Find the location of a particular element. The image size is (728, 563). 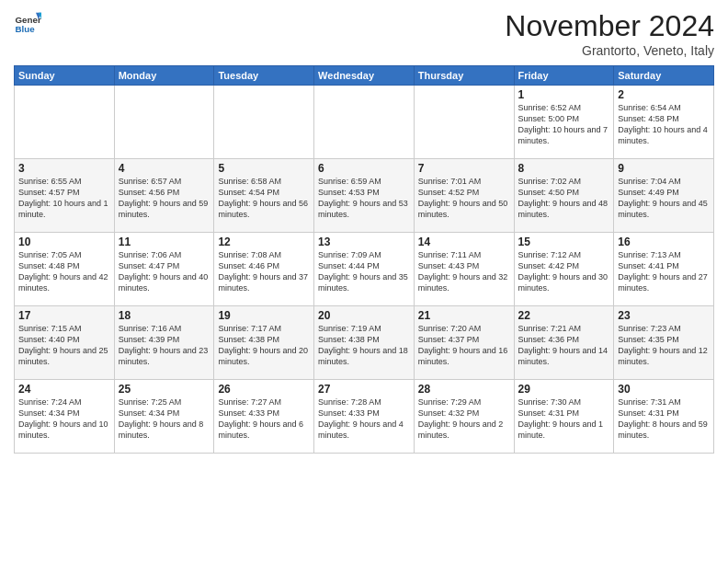

day-number: 30 is located at coordinates (664, 389).